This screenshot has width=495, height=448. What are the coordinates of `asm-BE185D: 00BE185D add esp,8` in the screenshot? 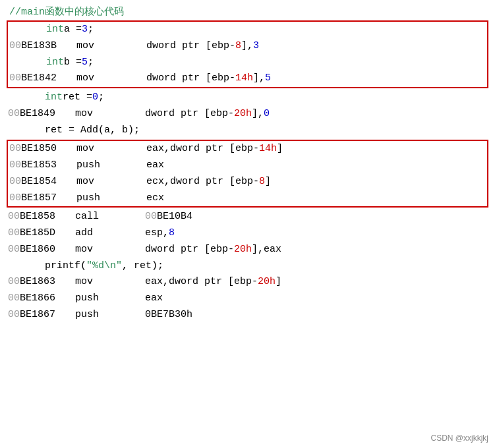 It's located at (248, 233).